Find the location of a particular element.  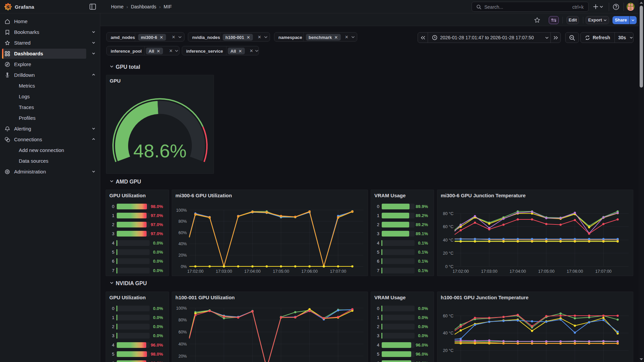

svg-text: 0 °C is located at coordinates (449, 267).